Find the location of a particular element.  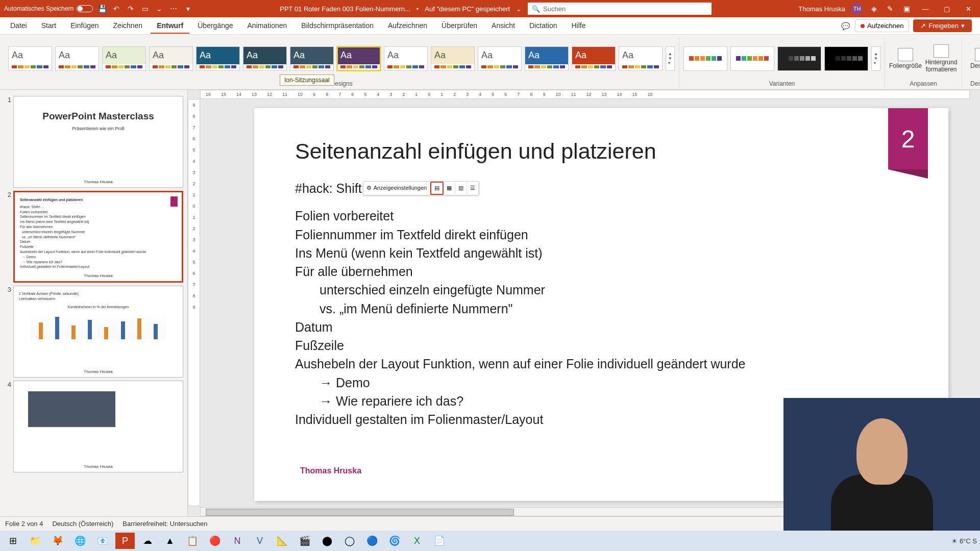

format-bg-button: Hintergrund formatieren is located at coordinates (941, 59).